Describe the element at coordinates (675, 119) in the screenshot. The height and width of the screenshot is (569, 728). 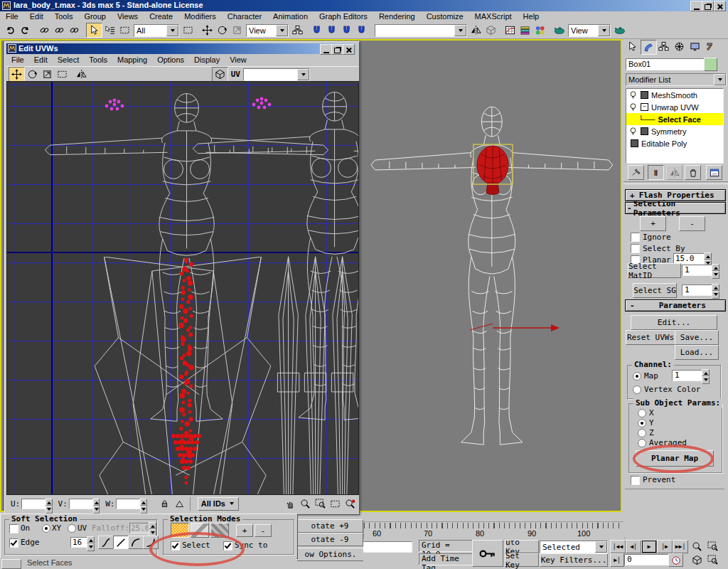
I see `stack-item-select-face: └── Select Face` at that location.